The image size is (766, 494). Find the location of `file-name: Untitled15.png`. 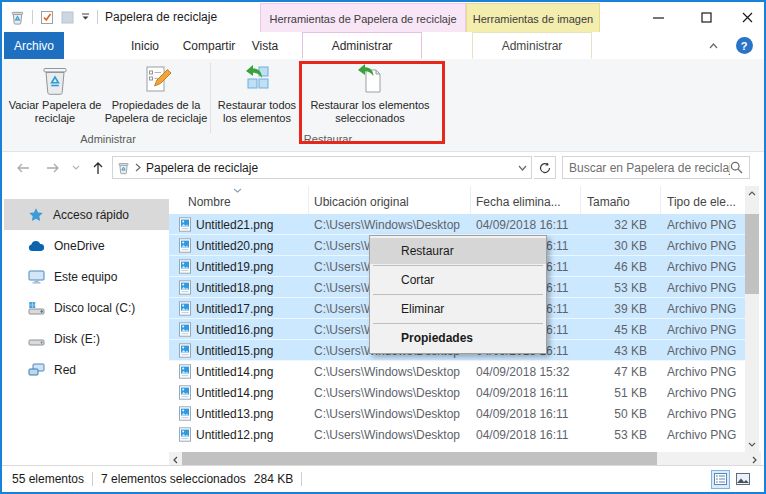

file-name: Untitled15.png is located at coordinates (254, 351).